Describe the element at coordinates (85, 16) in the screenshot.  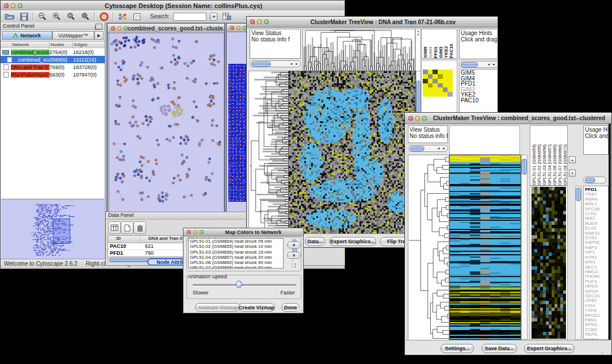
I see `zoom-selected-icon` at that location.